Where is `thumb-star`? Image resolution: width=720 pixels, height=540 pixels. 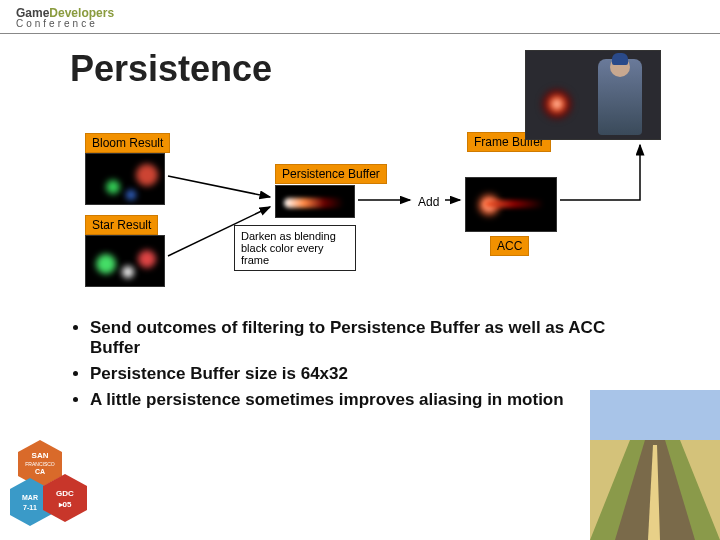 thumb-star is located at coordinates (125, 261).